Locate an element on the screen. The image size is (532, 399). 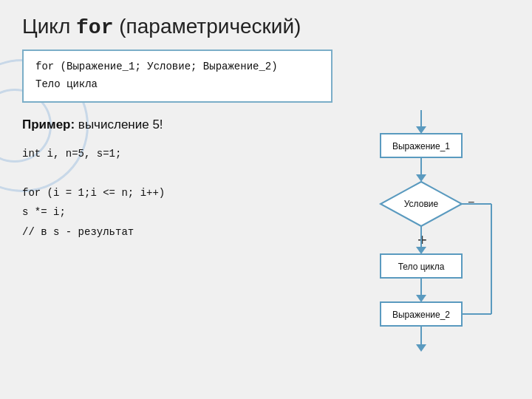
title-prefix: Цикл is located at coordinates (49, 27).